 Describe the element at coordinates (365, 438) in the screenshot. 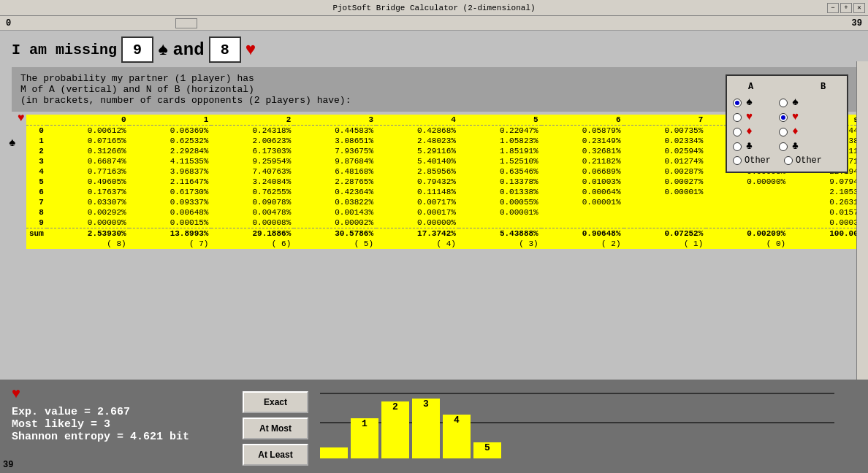

I see `chart-bar-1: 1` at that location.